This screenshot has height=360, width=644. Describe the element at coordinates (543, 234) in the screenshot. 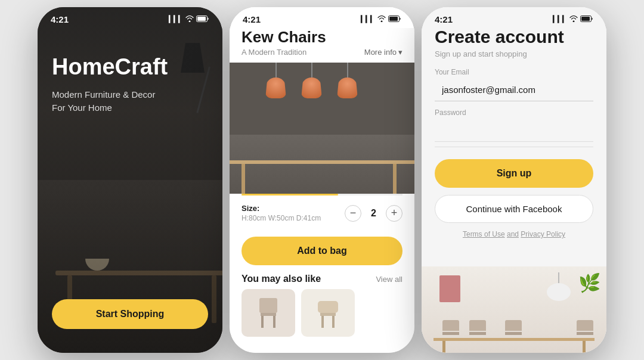

I see `privacy-policy-link: Privacy Policy` at that location.